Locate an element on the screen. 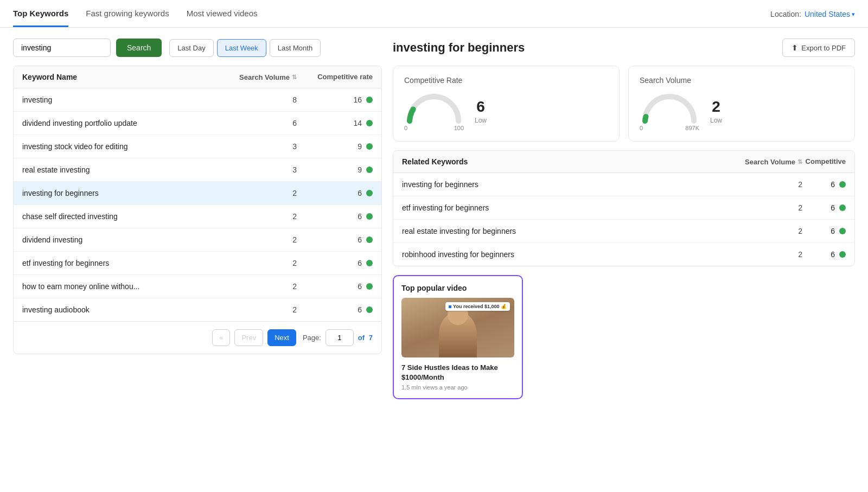  competitive-rate-gauge: 0 100 6 Low is located at coordinates (506, 111).